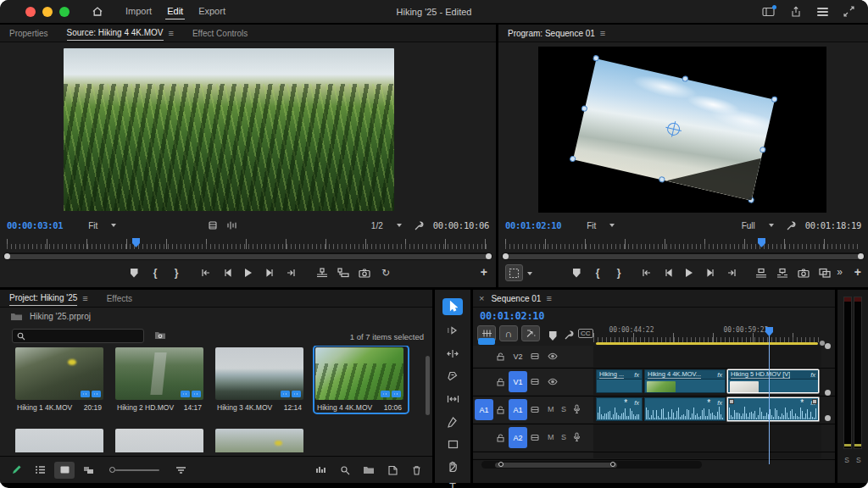 The width and height of the screenshot is (868, 488). What do you see at coordinates (758, 225) in the screenshot?
I see `program-resolution-select: Full` at bounding box center [758, 225].